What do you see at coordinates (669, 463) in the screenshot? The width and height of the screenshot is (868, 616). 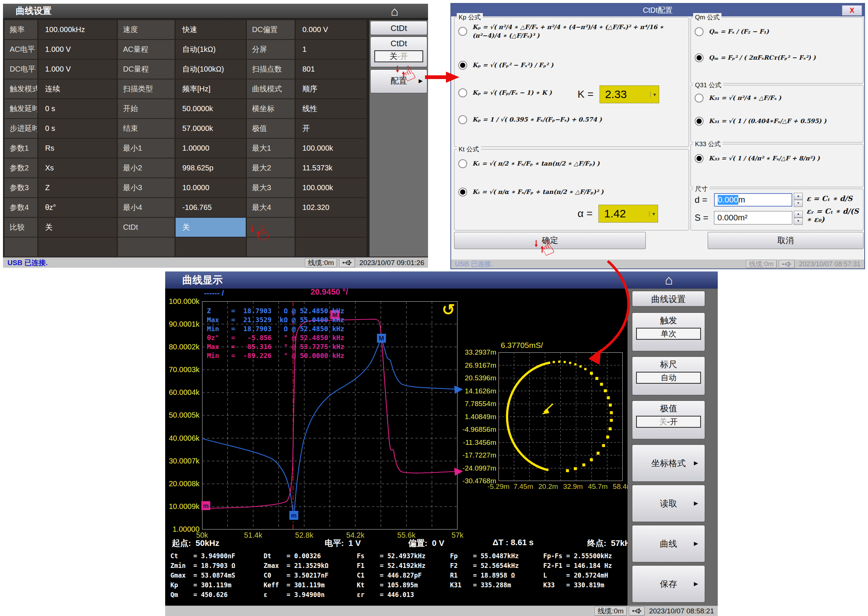 I see `menu-nav-button: 坐标格式 ►` at bounding box center [669, 463].